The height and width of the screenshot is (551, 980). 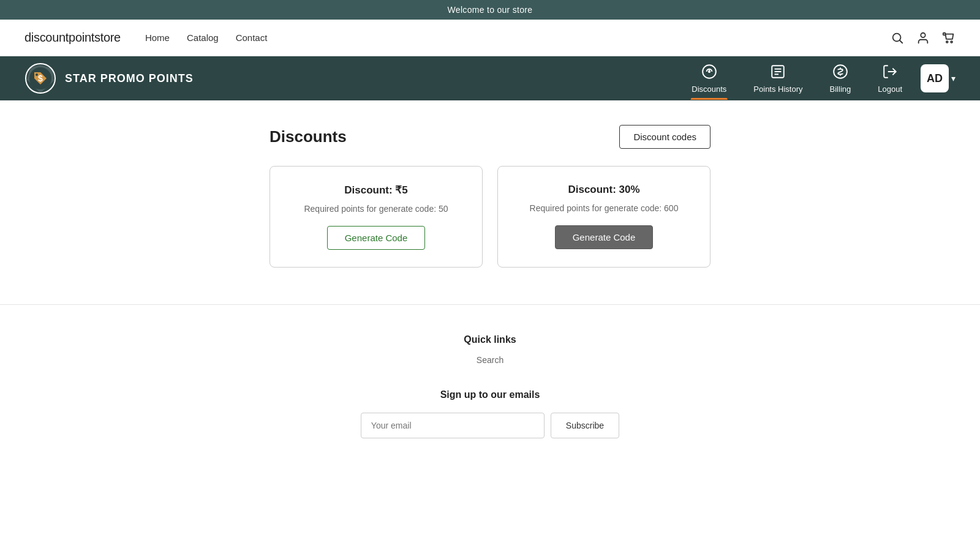 What do you see at coordinates (490, 425) in the screenshot?
I see `email-signup-form: Subscribe` at bounding box center [490, 425].